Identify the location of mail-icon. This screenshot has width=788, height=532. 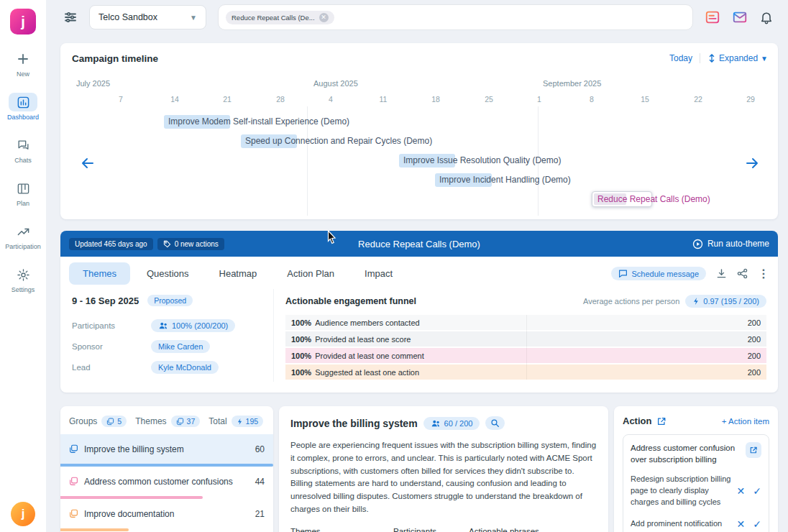
(740, 17).